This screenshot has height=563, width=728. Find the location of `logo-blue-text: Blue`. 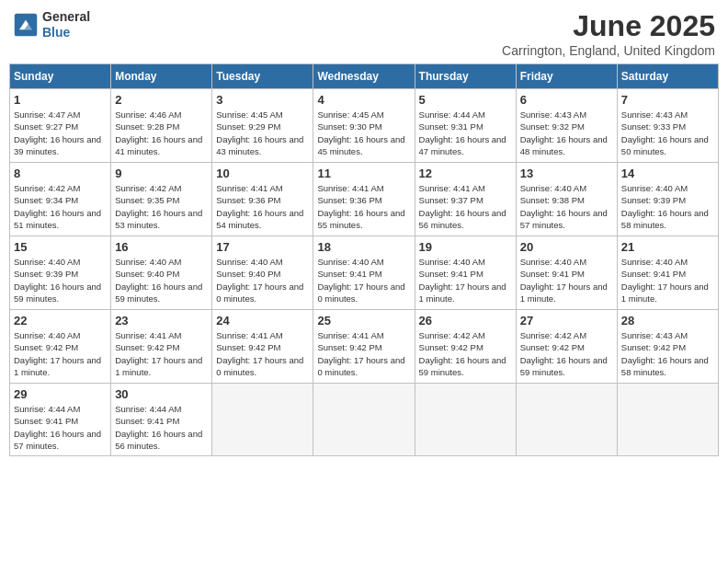

logo-blue-text: Blue is located at coordinates (56, 32).